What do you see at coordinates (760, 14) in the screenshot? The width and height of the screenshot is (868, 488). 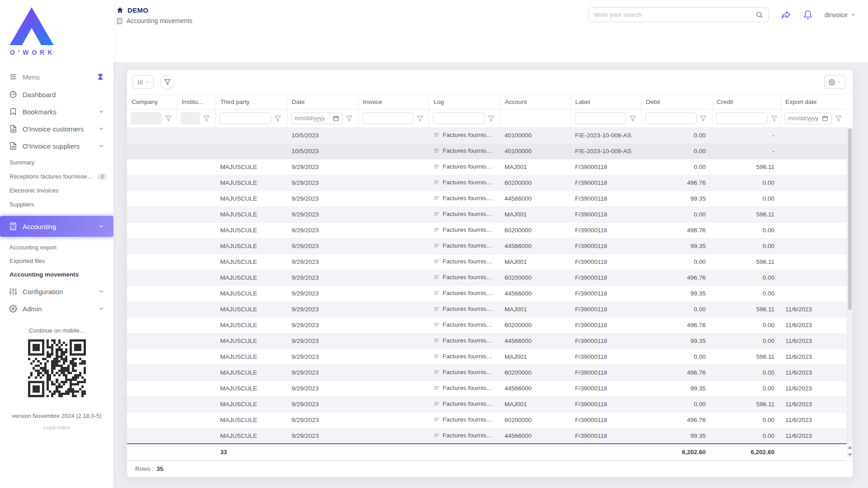 I see `search-icon` at bounding box center [760, 14].